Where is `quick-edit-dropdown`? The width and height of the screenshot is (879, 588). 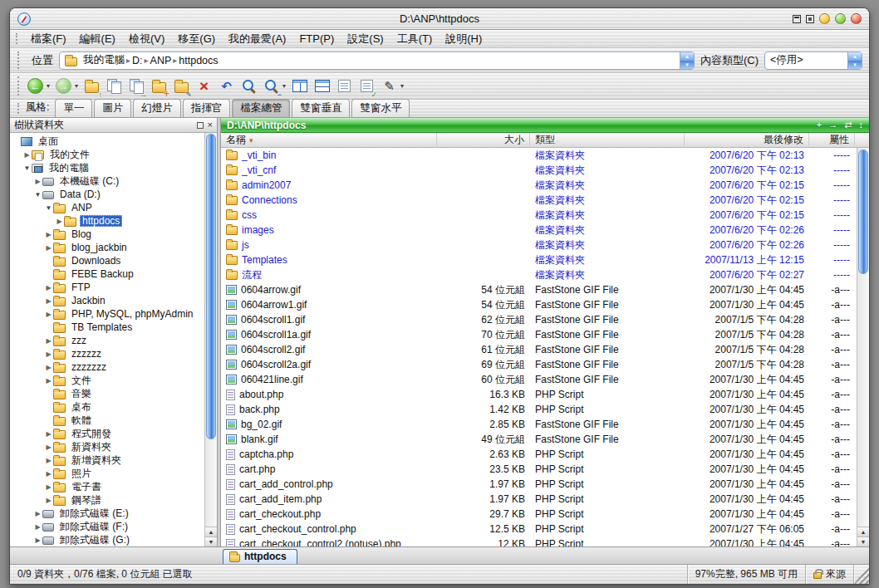 quick-edit-dropdown is located at coordinates (402, 86).